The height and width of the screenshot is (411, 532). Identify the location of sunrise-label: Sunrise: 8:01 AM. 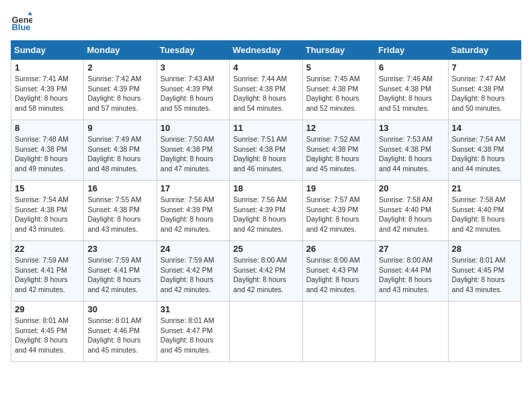
(187, 320).